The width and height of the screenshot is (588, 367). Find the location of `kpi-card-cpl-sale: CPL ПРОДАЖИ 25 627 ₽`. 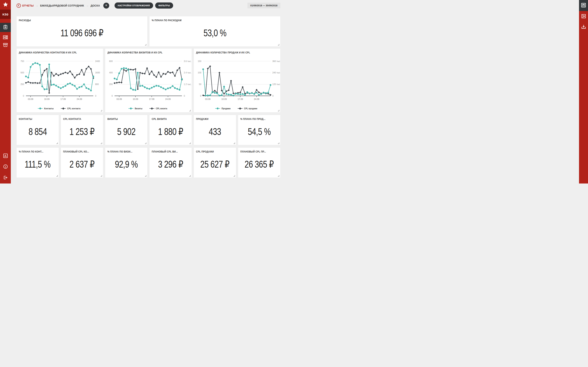

kpi-card-cpl-sale: CPL ПРОДАЖИ 25 627 ₽ is located at coordinates (215, 163).